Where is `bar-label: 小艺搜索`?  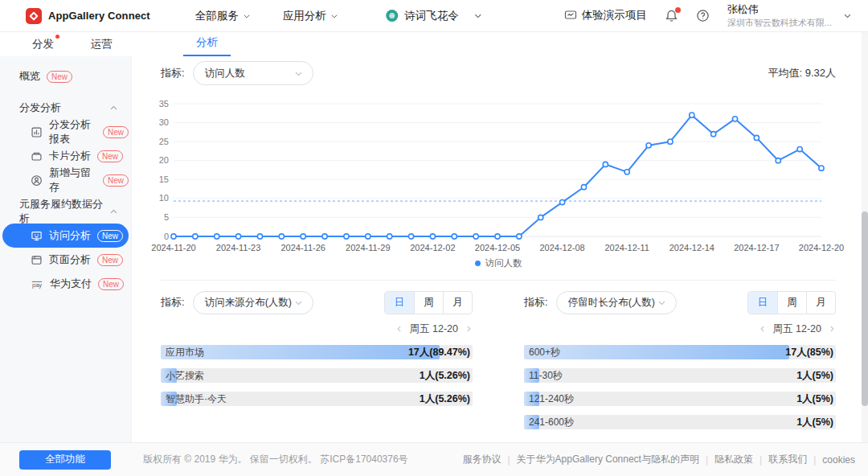
bar-label: 小艺搜索 is located at coordinates (185, 375).